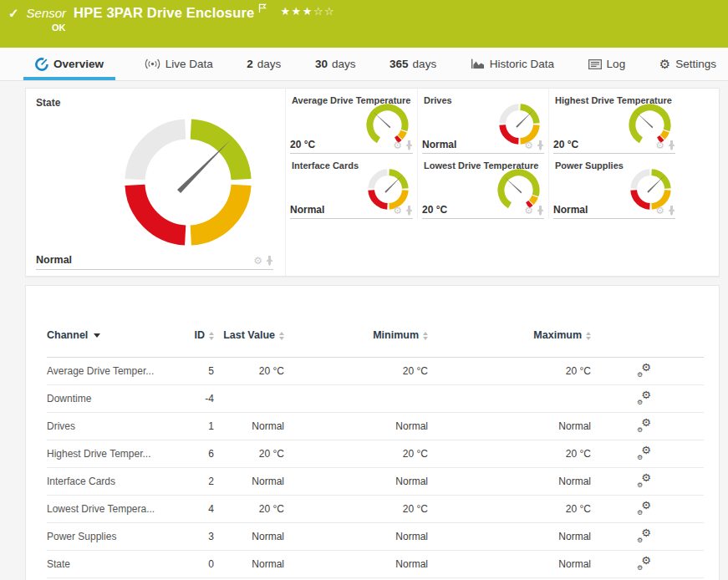 This screenshot has width=728, height=580. Describe the element at coordinates (115, 371) in the screenshot. I see `cell-channel: Average Drive Temper...` at that location.